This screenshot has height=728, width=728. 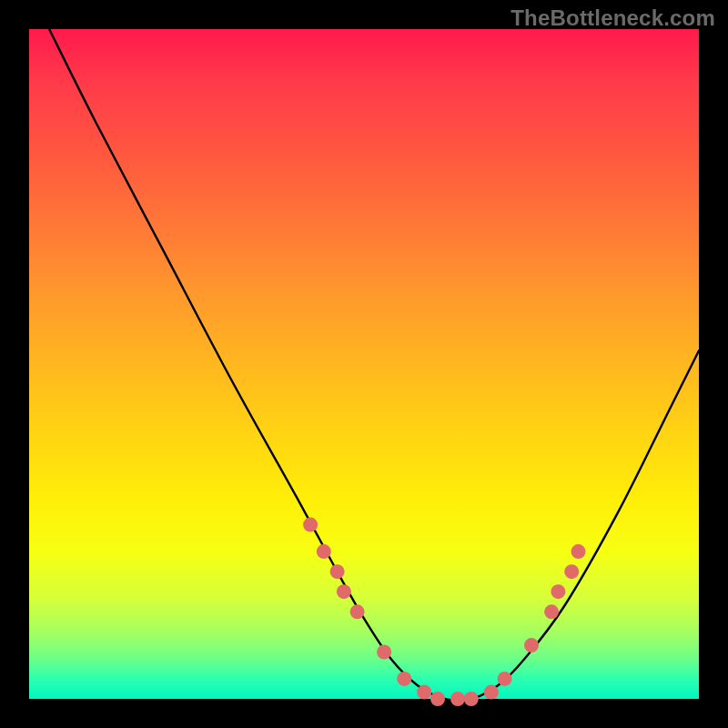 I want to click on highlight-dots, so click(x=444, y=612).